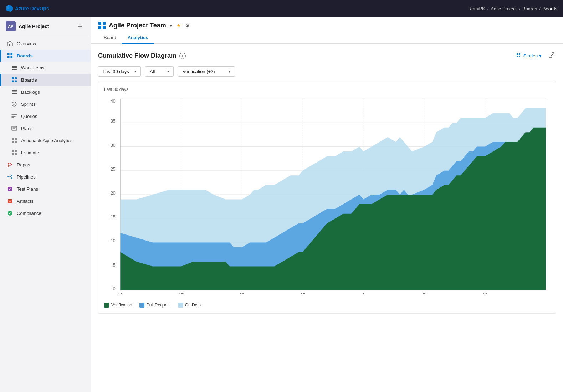 Image resolution: width=563 pixels, height=392 pixels. What do you see at coordinates (45, 165) in the screenshot?
I see `sidebar-item-repos: Repos` at bounding box center [45, 165].